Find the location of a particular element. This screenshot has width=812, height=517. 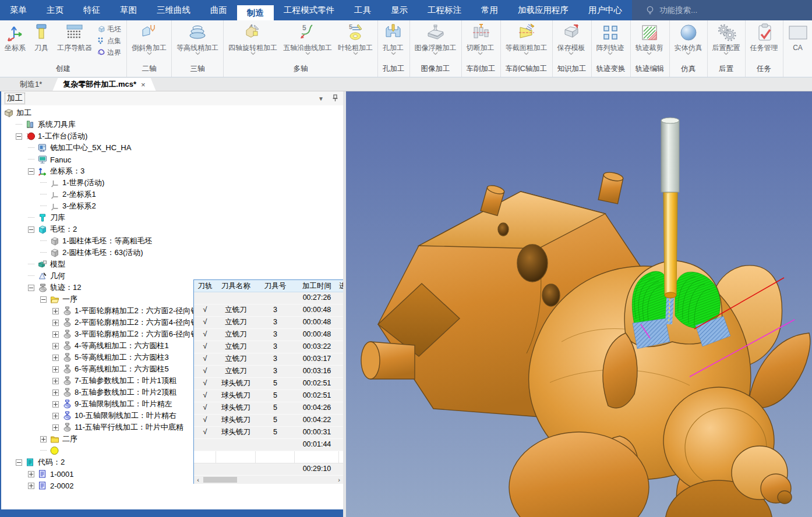

table-row-9: √球头铣刀500:02:51 is located at coordinates (269, 396).